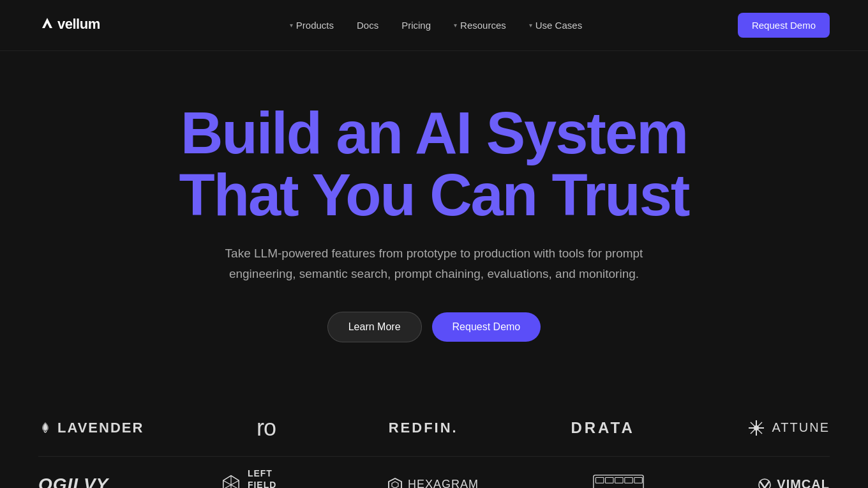  Describe the element at coordinates (315, 26) in the screenshot. I see `nav-products-label: Products` at that location.